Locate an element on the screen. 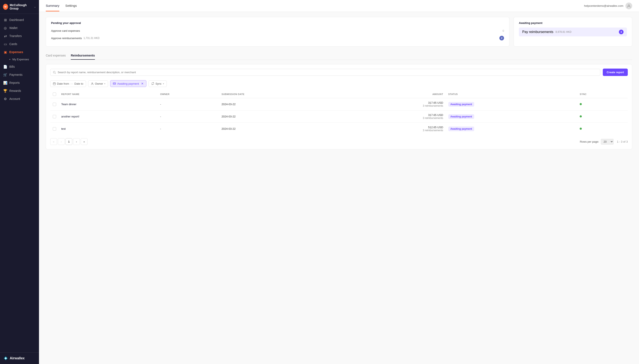  sidebar-nav: ⊞ Dashboard ◎ Wallet ⇄ Transfers ▭ Cards… is located at coordinates (20, 183).